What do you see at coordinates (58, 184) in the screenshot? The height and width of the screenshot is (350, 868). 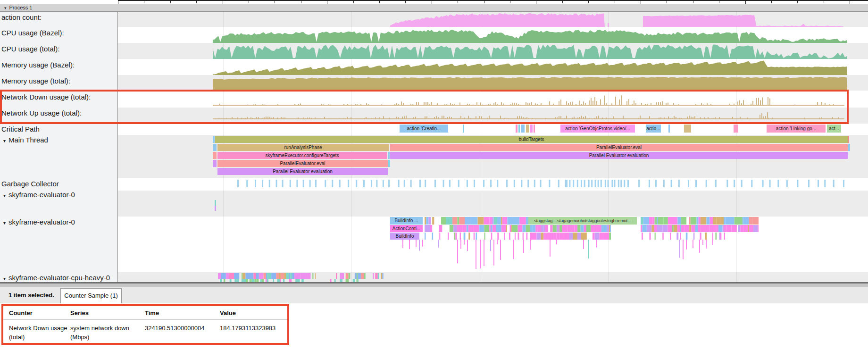 I see `sidebar-track-garbage-collector: Garbage Collector` at bounding box center [58, 184].